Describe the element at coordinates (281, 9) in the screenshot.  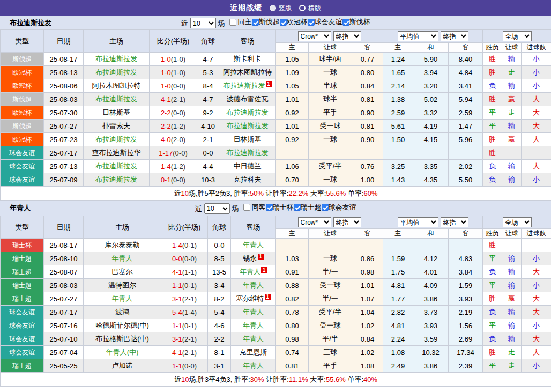
I see `layout-radio-vertical: 竖版` at that location.